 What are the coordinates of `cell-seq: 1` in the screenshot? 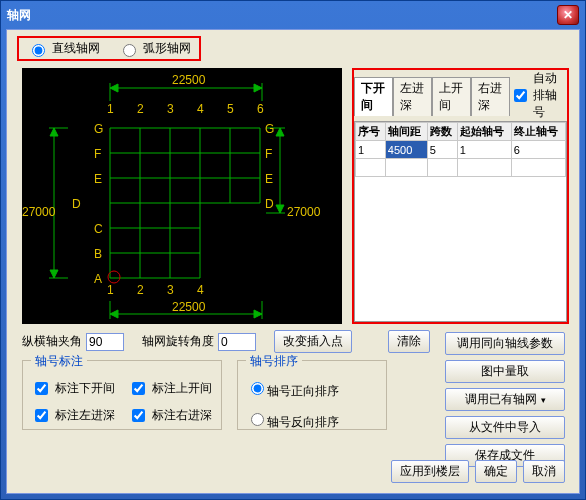 It's located at (371, 150).